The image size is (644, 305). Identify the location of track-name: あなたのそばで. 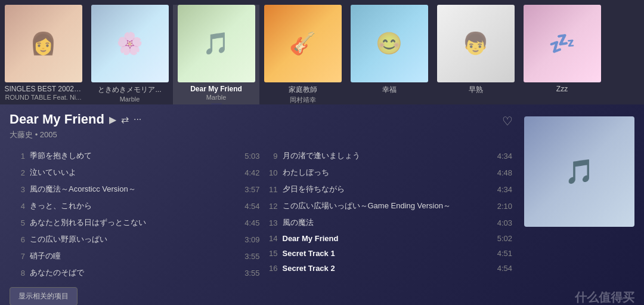
(135, 273).